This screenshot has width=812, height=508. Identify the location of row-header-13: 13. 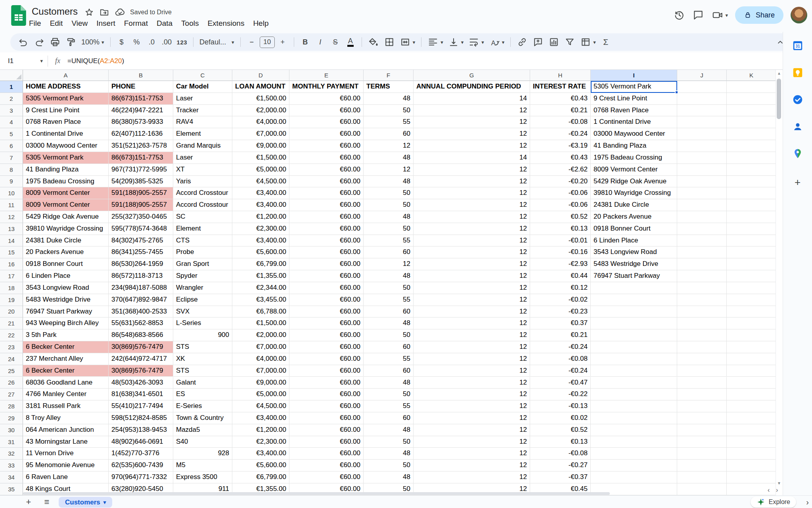
(11, 229).